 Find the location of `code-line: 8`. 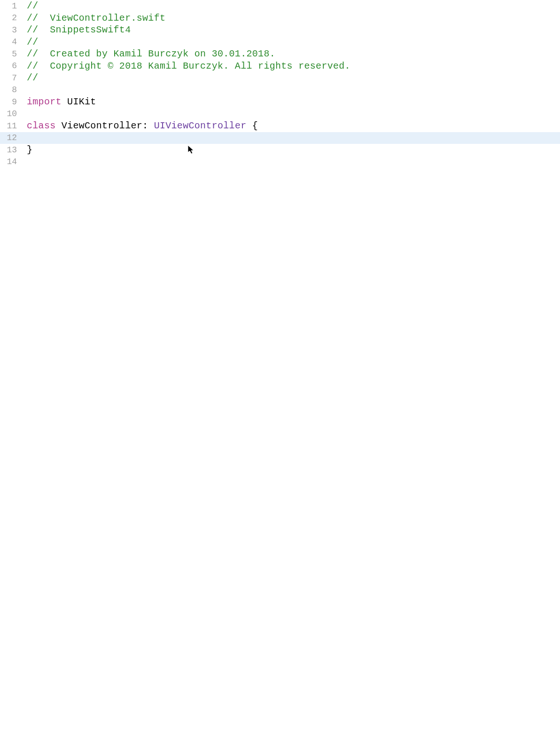

code-line: 8 is located at coordinates (280, 90).